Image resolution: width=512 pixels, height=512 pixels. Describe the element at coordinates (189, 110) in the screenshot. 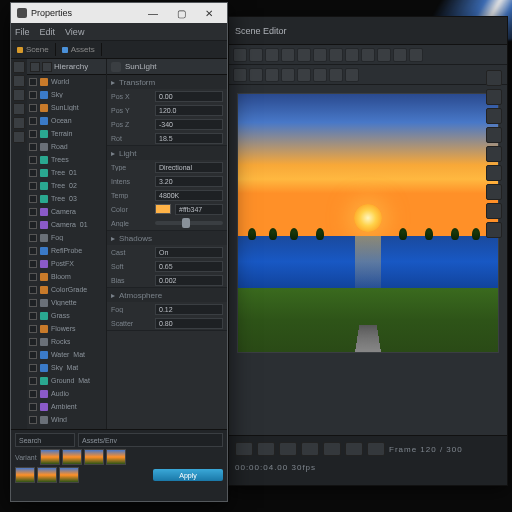

I see `property-field: 120.0` at that location.